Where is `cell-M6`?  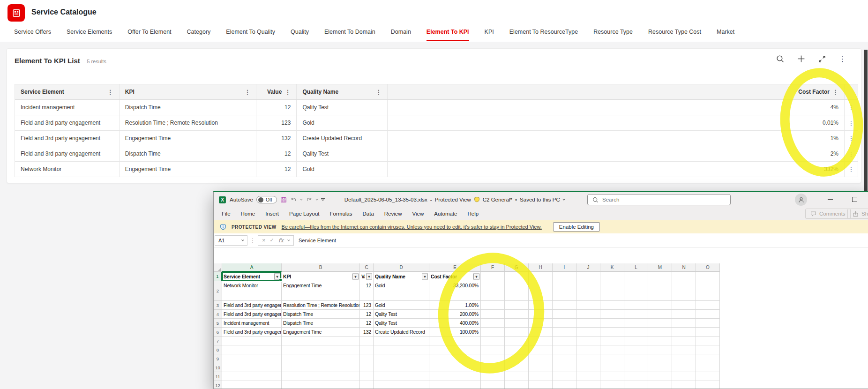 cell-M6 is located at coordinates (660, 332).